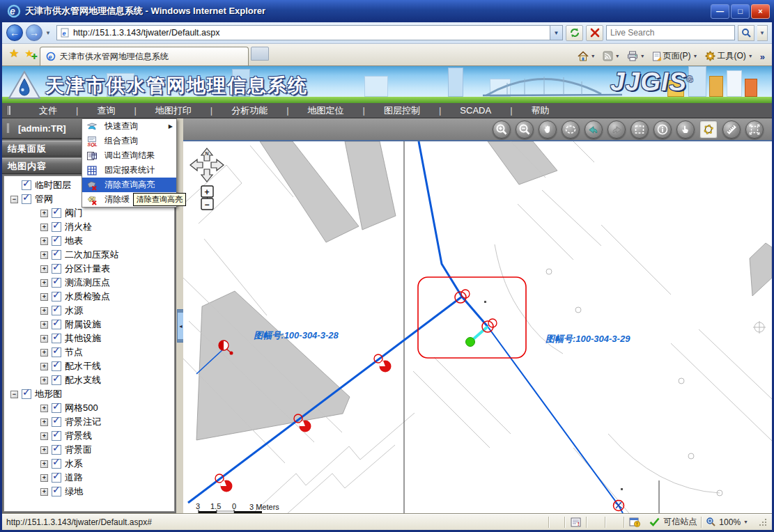  I want to click on tree-node-网格500: +✓网格500, so click(89, 408).